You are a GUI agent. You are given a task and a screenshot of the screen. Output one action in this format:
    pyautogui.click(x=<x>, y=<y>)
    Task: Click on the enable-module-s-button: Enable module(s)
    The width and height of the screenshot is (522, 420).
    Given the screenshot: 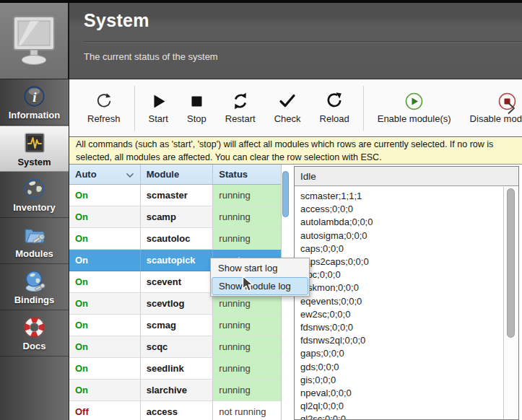 What is the action you would take?
    pyautogui.click(x=414, y=108)
    